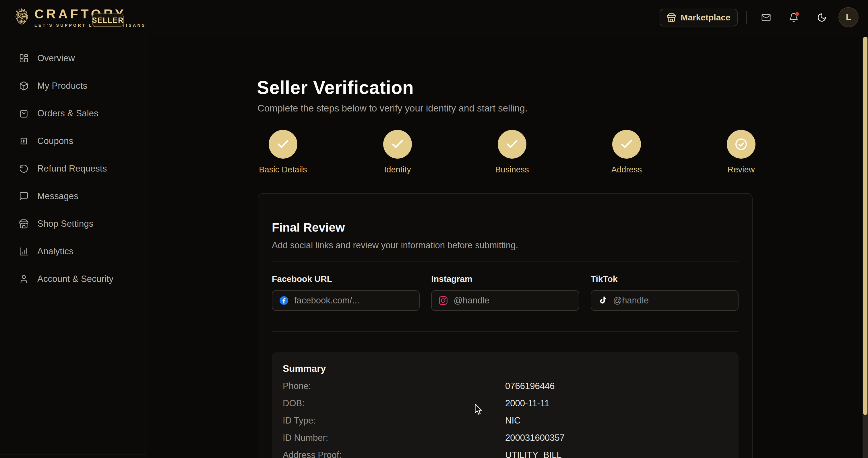 The image size is (868, 458). I want to click on summary-value: UTILITY_BILL, so click(616, 454).